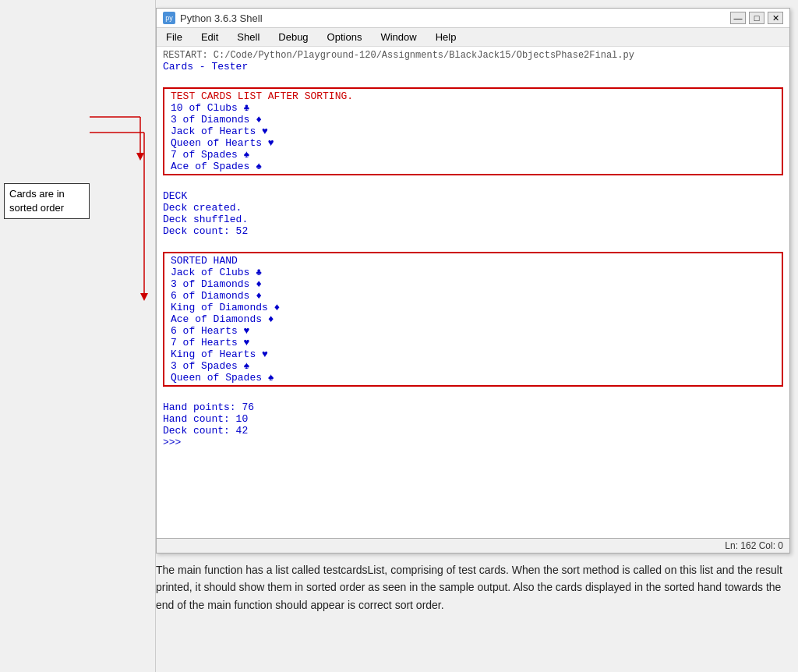  Describe the element at coordinates (473, 419) in the screenshot. I see `hand-count: Hand count: 10` at that location.